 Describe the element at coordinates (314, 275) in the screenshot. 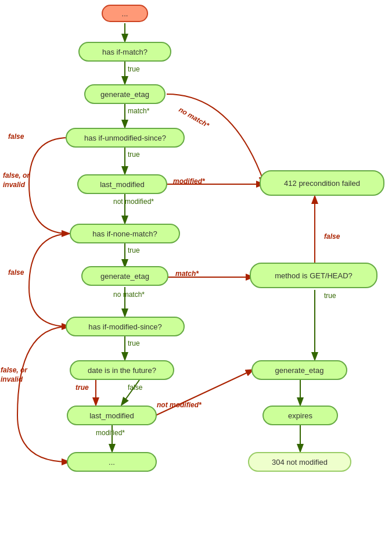

I see `method-get-head-node: method is GET/HEAD?` at that location.